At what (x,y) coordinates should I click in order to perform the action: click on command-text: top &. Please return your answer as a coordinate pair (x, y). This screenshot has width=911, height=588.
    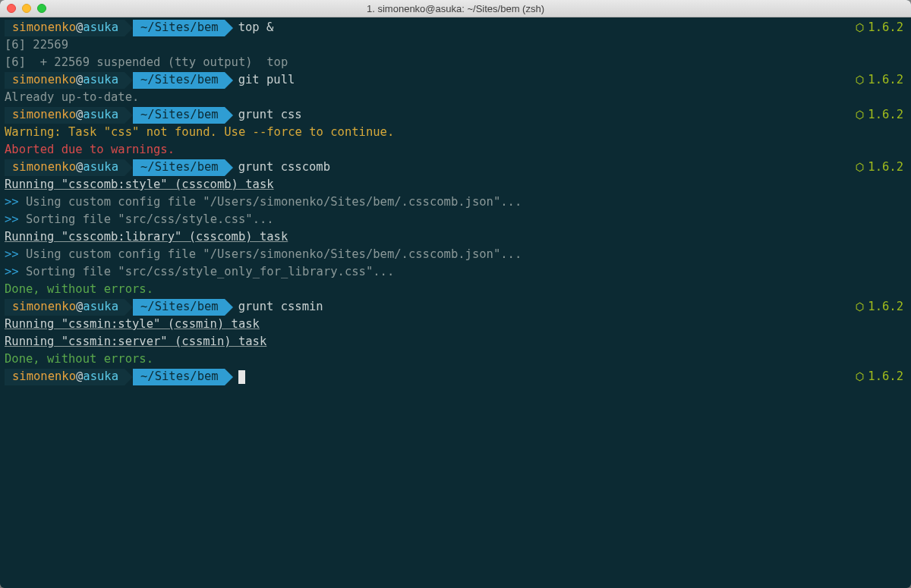
    Looking at the image, I should click on (257, 27).